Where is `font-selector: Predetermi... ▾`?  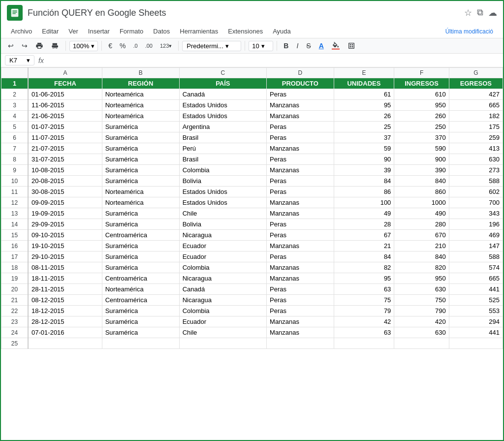 font-selector: Predetermi... ▾ is located at coordinates (212, 46).